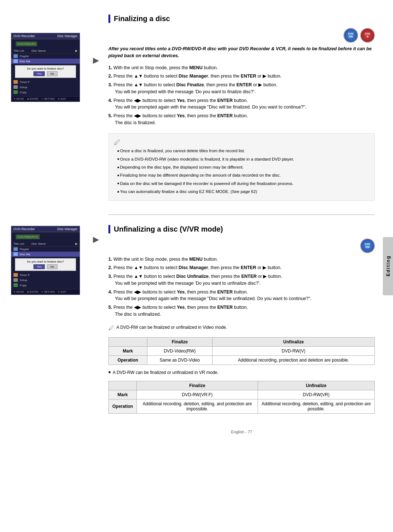  Describe the element at coordinates (242, 373) in the screenshot. I see `unfinalize-note2-line: ■ A DVD-RW can be finalized or unfinaliz…` at that location.